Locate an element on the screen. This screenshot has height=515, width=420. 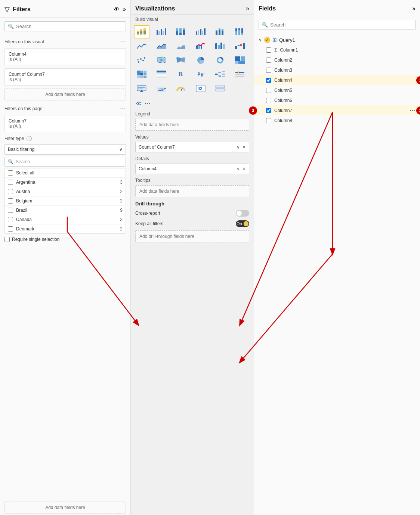
fields-search-input is located at coordinates (341, 25).